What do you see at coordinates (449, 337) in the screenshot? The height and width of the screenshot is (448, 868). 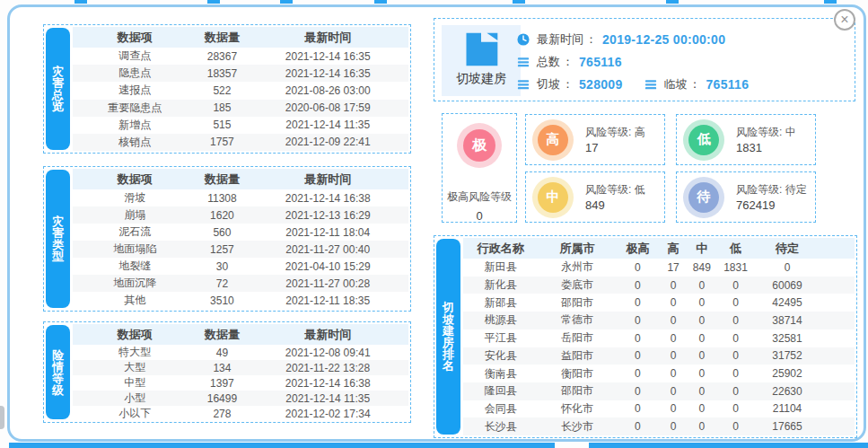 I see `panel-tab-ranking: 切坡建房排名` at bounding box center [449, 337].